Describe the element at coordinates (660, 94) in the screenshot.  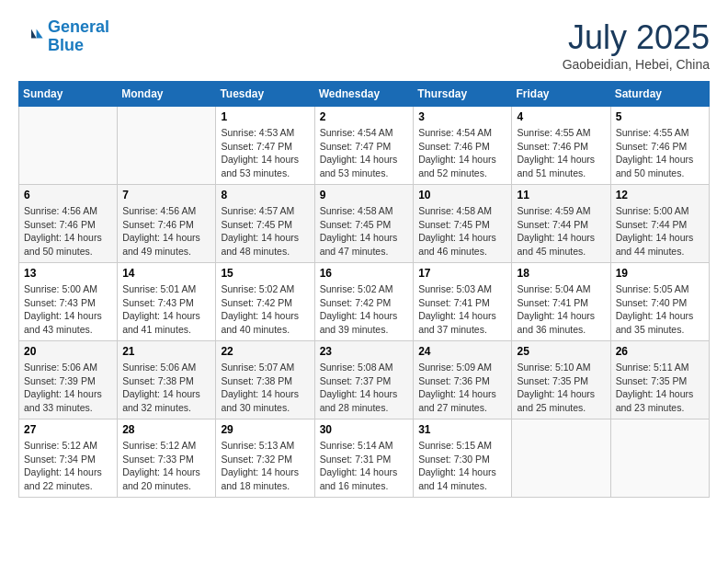
I see `header-saturday: Saturday` at that location.